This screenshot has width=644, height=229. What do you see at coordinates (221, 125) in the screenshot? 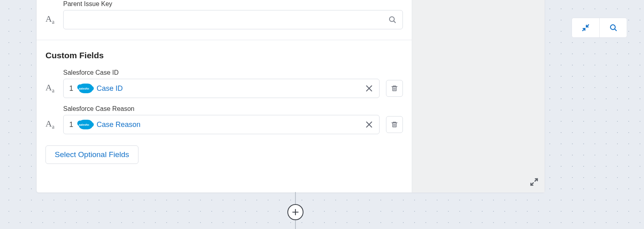
I see `case-reason-input: 1 salesforce Case Reason` at bounding box center [221, 125].